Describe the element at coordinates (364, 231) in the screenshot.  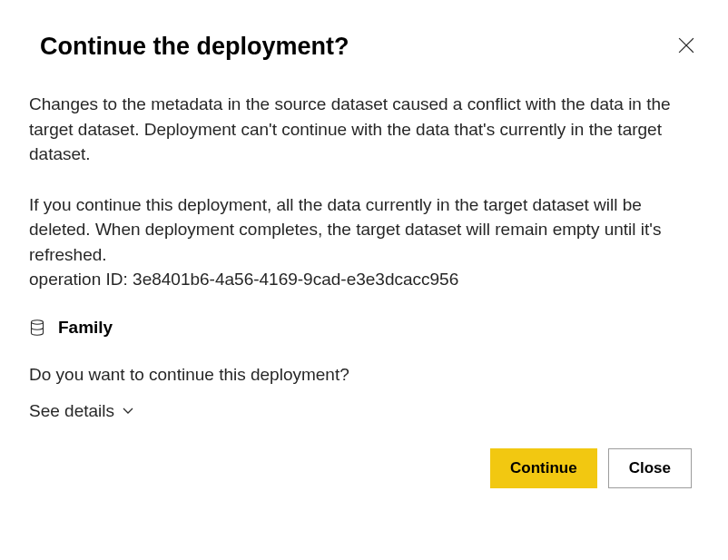
I see `continue-warning: If you continue this deployment, all the…` at that location.